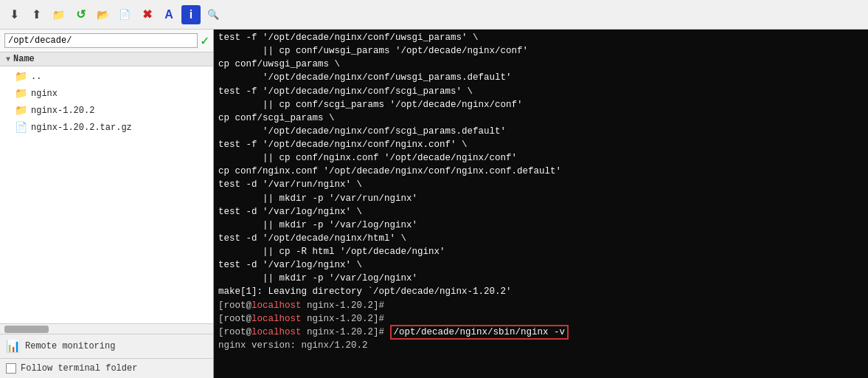 The height and width of the screenshot is (378, 868). Describe the element at coordinates (344, 319) in the screenshot. I see `term-dir-2: nginx-1.20.2]#` at that location.